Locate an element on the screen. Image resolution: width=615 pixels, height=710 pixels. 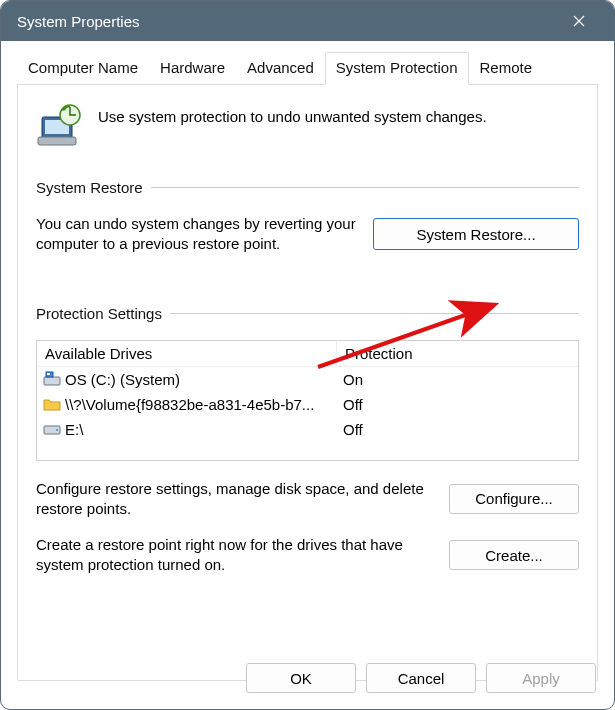
drives-rows: OS (C:) (System) On \\?\Volume{f98832be-… is located at coordinates (308, 414).